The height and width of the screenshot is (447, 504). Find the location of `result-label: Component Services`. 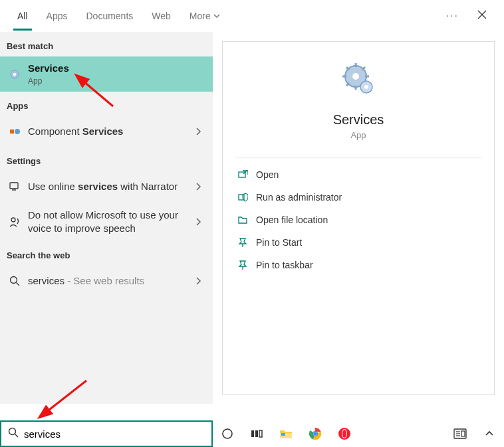

result-label: Component Services is located at coordinates (109, 132).